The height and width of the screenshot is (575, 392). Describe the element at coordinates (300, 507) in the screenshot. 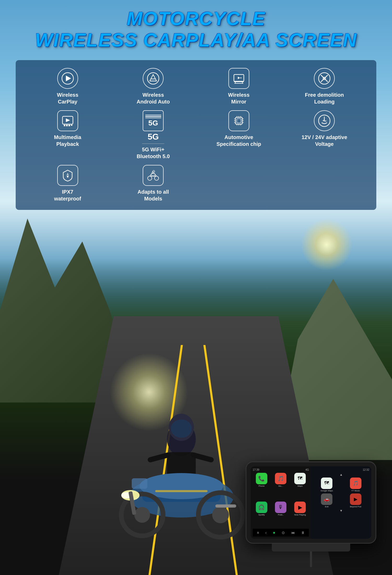

I see `app-now-playing-icon: ▶` at that location.